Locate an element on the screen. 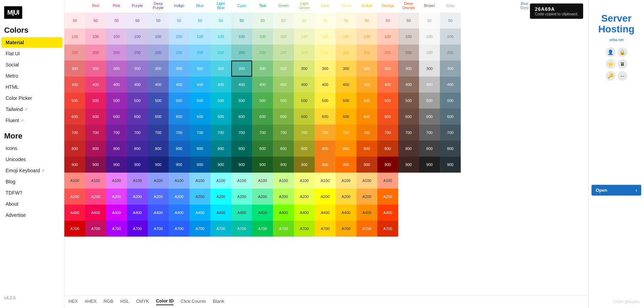  cell-600-green: 600 is located at coordinates (263, 117).